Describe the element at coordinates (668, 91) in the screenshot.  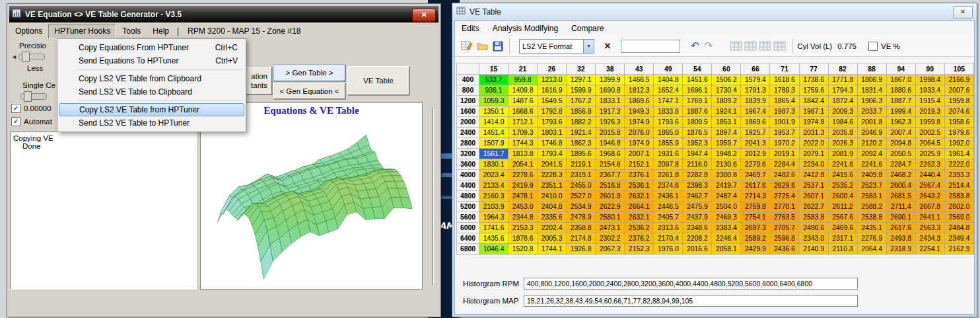
I see `ve-cell-800-49: 1652.4` at that location.